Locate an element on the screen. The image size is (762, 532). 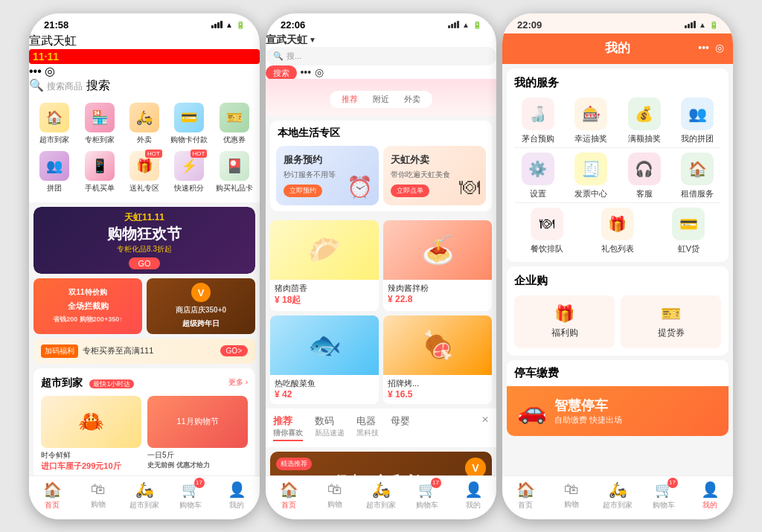
double11-banner: 天虹11.11 购物狂欢节 专柜化品8.3折起 GO is located at coordinates (144, 240).